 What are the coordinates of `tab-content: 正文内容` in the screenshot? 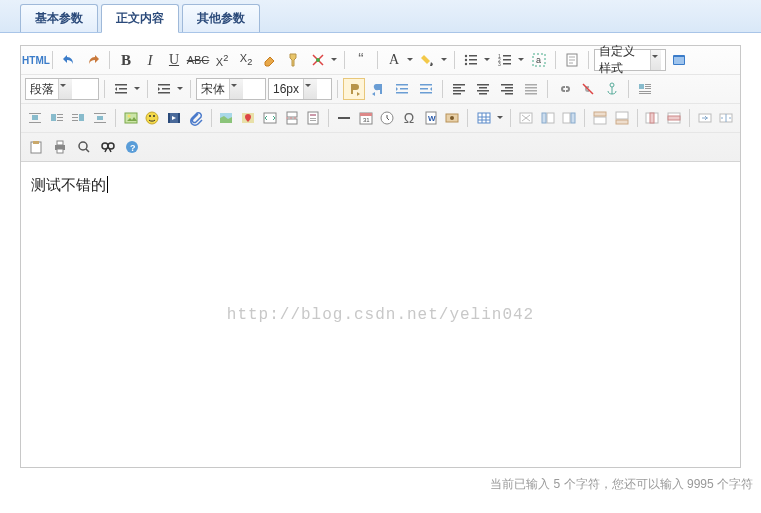 It's located at (140, 18).